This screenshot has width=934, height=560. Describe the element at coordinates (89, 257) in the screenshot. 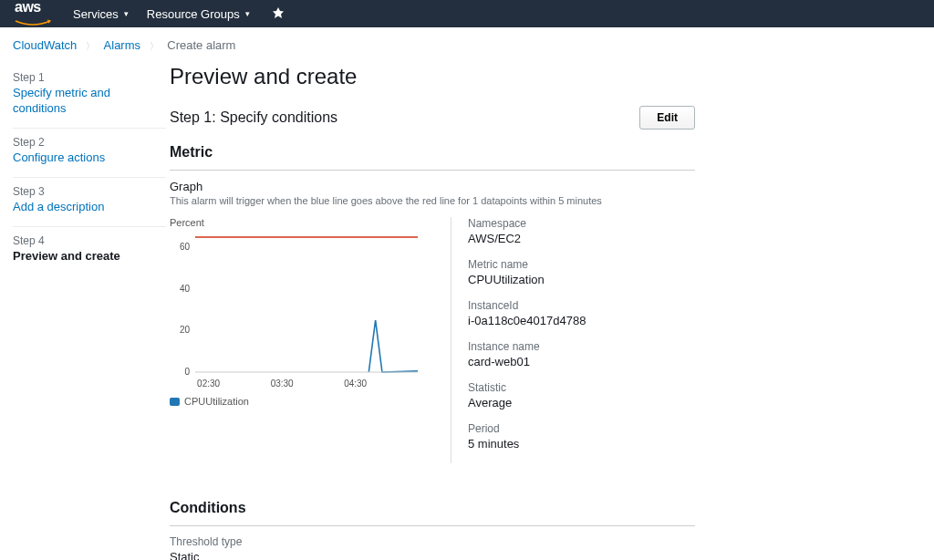

I see `step-4-current: Preview and create` at that location.